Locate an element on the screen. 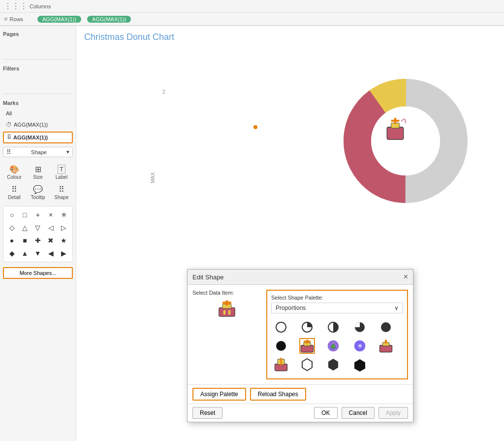 The height and width of the screenshot is (441, 504). palette-empty-circle is located at coordinates (281, 327).